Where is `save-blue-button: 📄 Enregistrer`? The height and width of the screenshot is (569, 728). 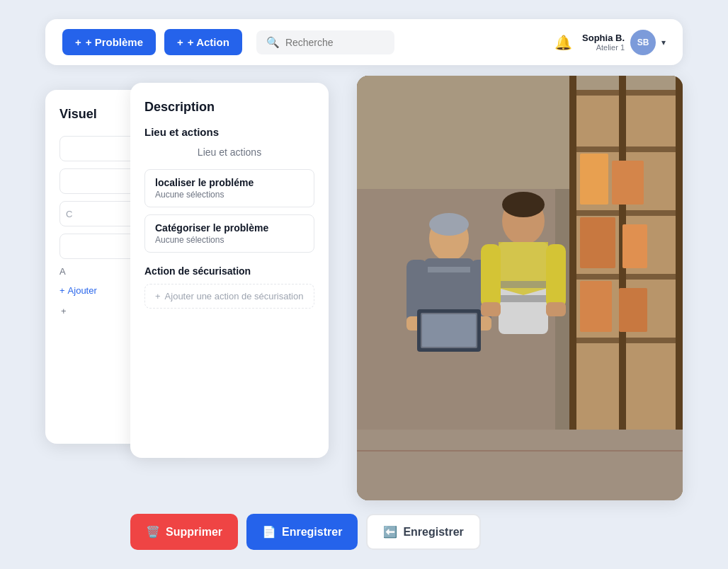 save-blue-button: 📄 Enregistrer is located at coordinates (302, 532).